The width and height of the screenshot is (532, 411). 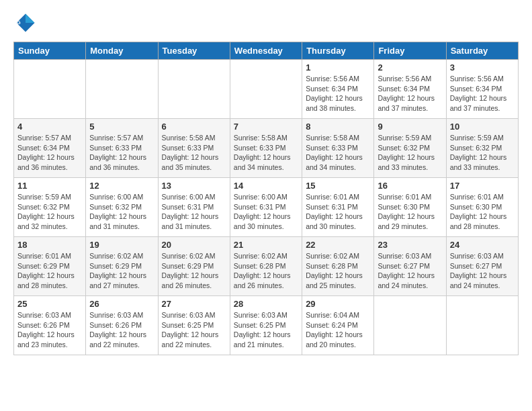 I want to click on day-cell: 17Sunrise: 6:01 AM Sunset: 6:30 PM Dayli…, so click(x=482, y=208).